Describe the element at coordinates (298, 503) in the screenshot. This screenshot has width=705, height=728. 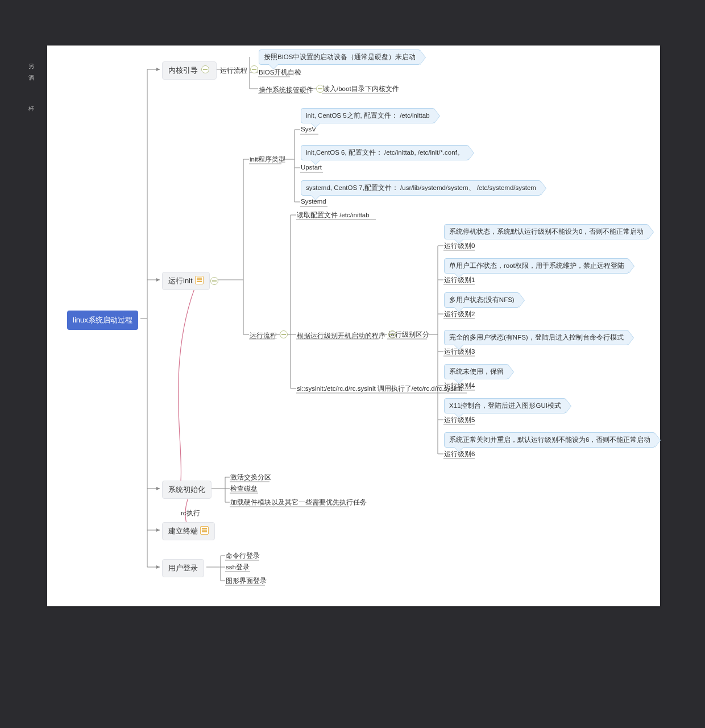
I see `sysinit-c: 加载硬件模块以及其它一些需要优先执行任务` at that location.